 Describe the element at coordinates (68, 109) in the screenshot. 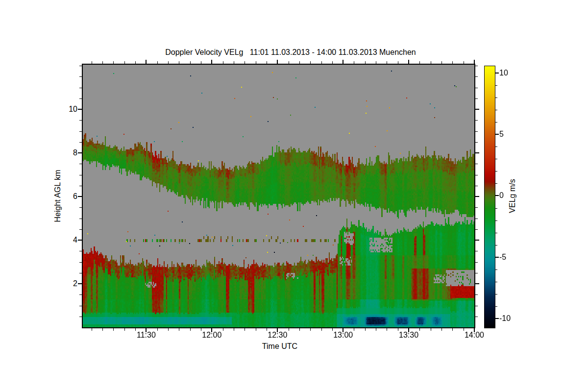

I see `y-tick-label: 10` at that location.